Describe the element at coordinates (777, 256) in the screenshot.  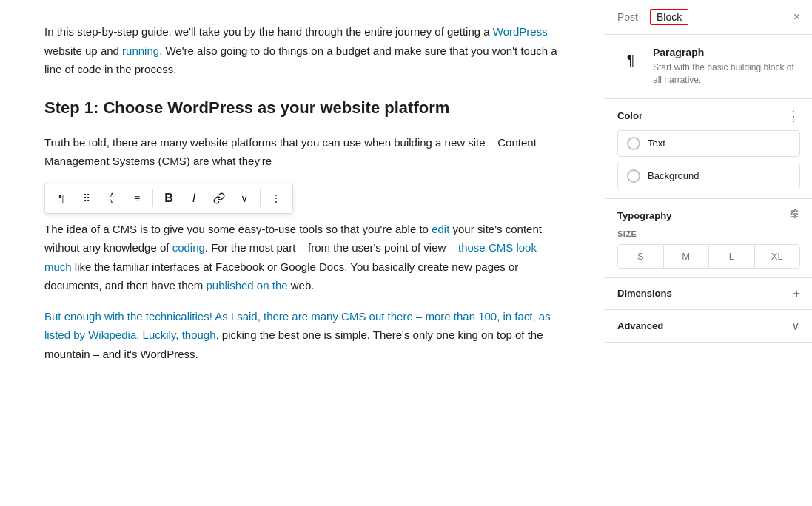
I see `size-btn-xl: XL` at that location.